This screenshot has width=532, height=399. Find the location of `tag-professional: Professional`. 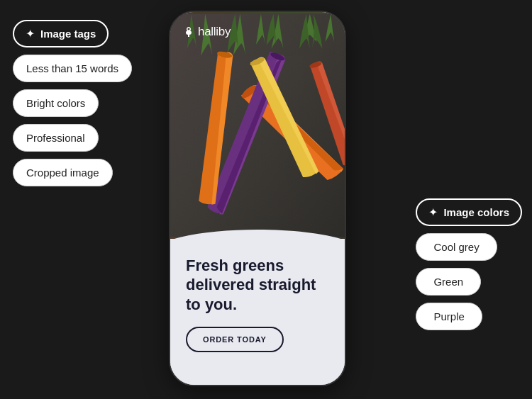

tag-professional: Professional is located at coordinates (55, 137).